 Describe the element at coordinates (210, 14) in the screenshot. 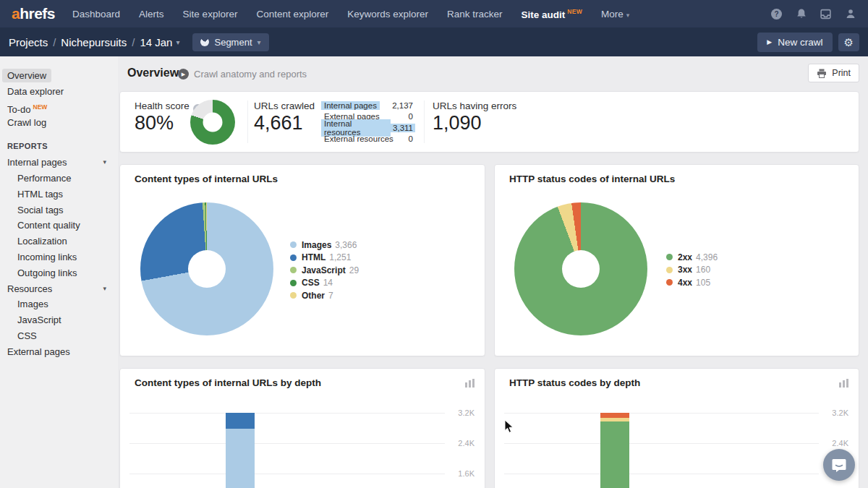

I see `nav-site-explorer: Site explorer` at that location.